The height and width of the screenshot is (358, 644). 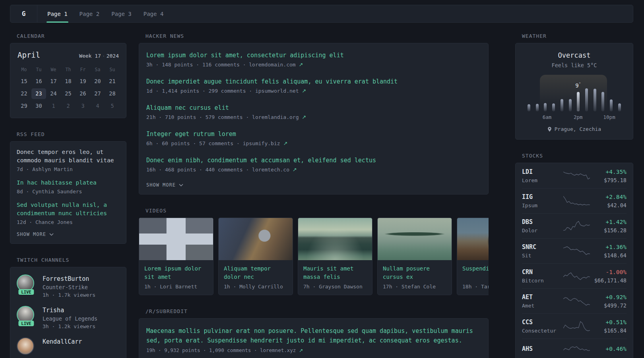 I want to click on stock-row: AHS +0.46%, so click(x=574, y=348).